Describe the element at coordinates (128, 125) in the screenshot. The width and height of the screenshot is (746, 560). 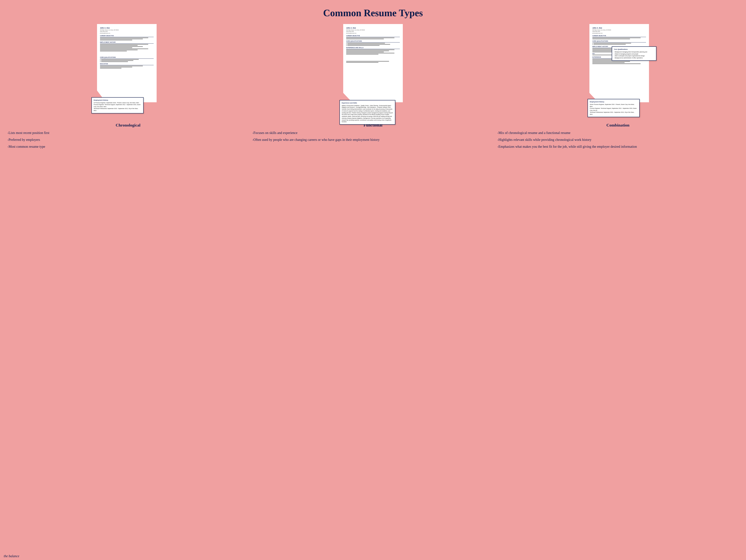
I see `chrono-desc-title: Chronological` at that location.